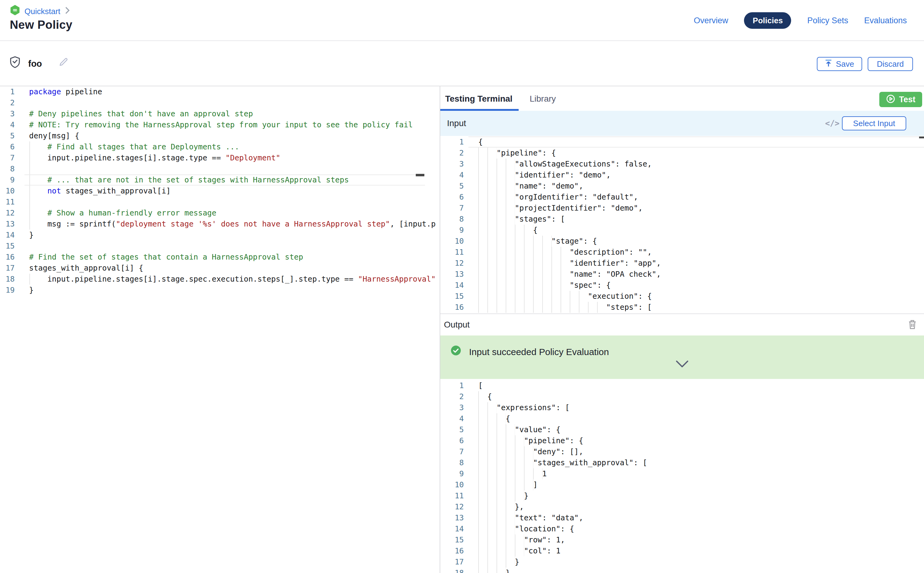 This screenshot has width=924, height=573. I want to click on code-text: "orgIdentifier": "default",, so click(558, 197).